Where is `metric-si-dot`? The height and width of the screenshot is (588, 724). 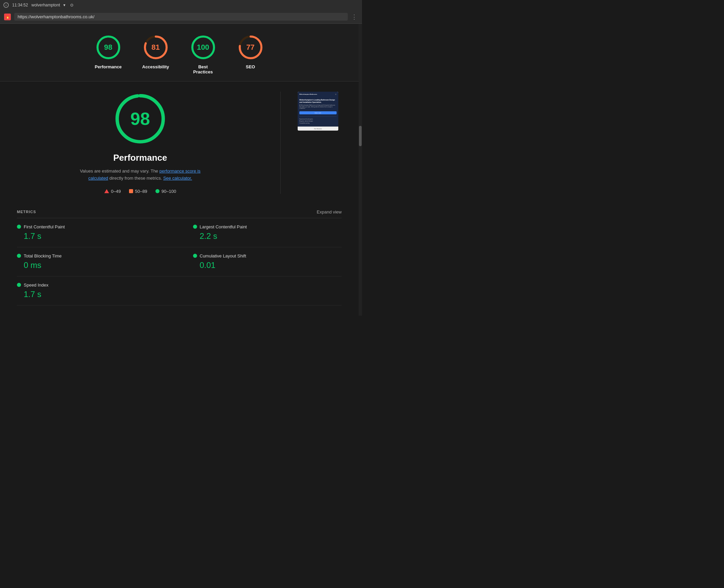
metric-si-dot is located at coordinates (19, 285).